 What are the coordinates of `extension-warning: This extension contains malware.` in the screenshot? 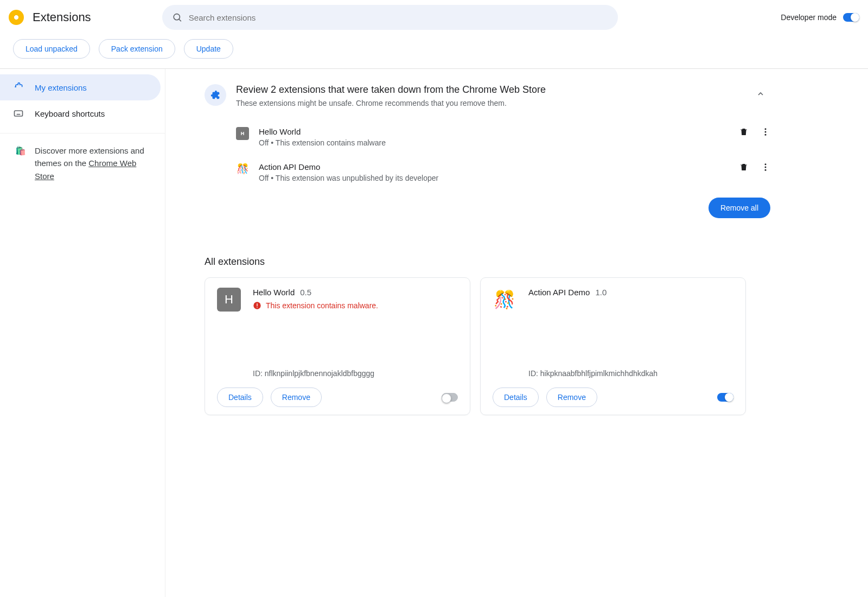 It's located at (316, 306).